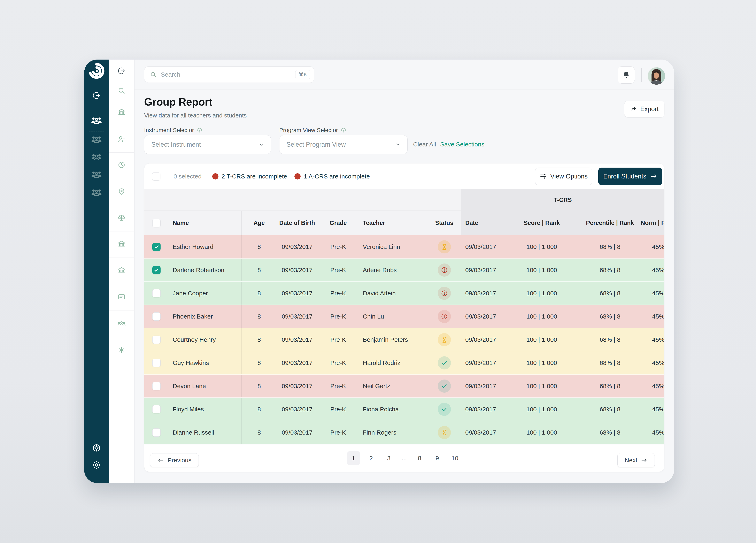 This screenshot has width=756, height=543. I want to click on program-view-dropdown: Select Program View, so click(343, 145).